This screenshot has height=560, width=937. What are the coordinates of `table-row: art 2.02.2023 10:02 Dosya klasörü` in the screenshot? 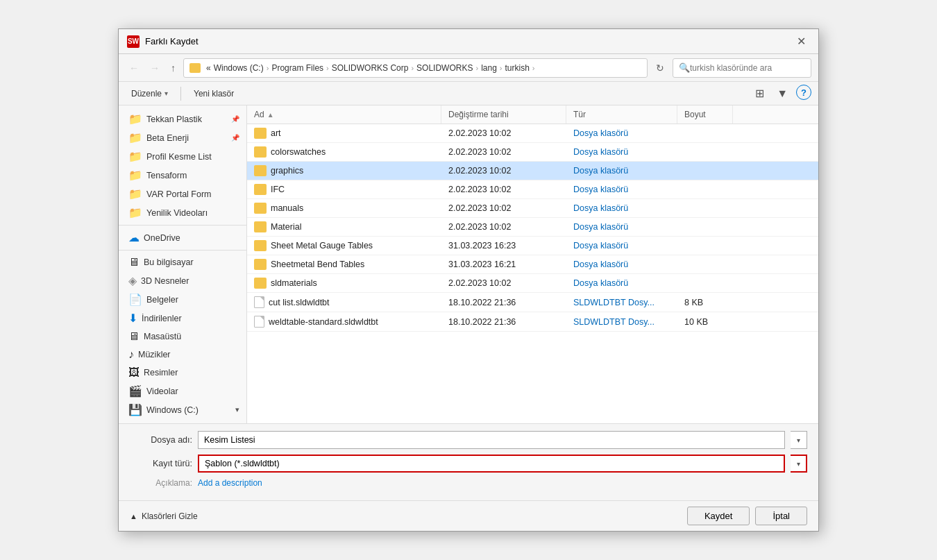 It's located at (533, 133).